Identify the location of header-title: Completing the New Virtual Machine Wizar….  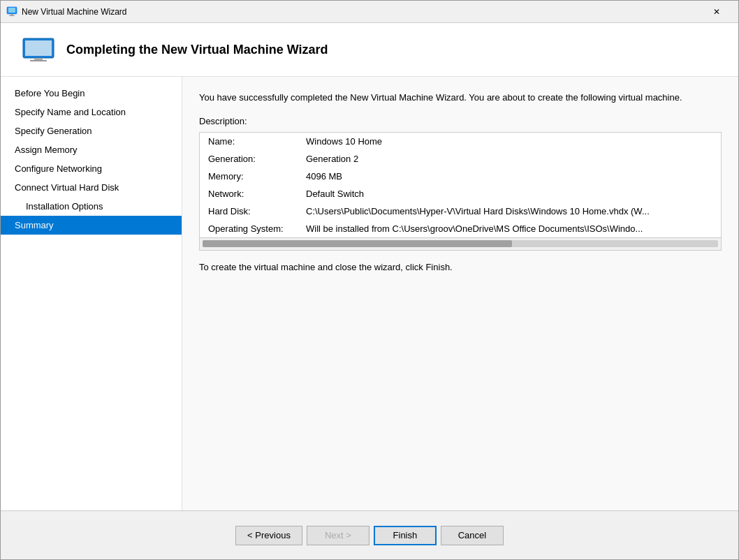
(197, 50).